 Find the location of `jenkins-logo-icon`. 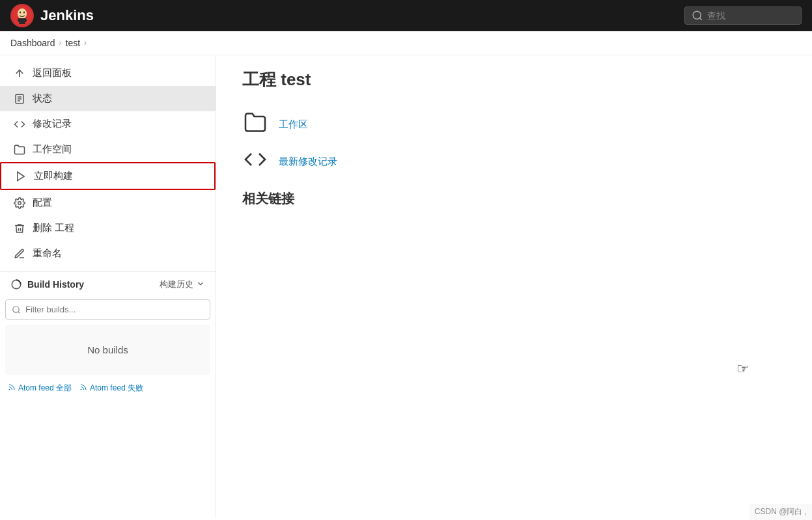

jenkins-logo-icon is located at coordinates (22, 16).